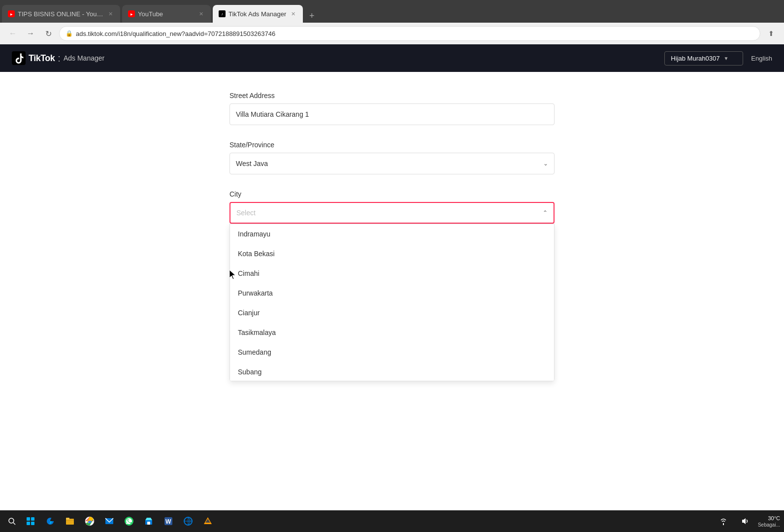  Describe the element at coordinates (392, 108) in the screenshot. I see `street-address-group: Street Address Villa Mutiara Cikarang 1` at that location.